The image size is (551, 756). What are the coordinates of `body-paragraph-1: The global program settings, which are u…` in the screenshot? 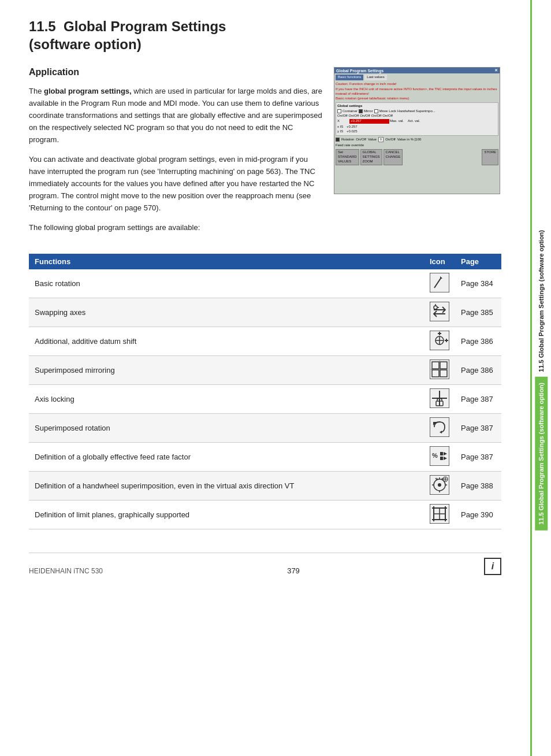 It's located at (176, 116).